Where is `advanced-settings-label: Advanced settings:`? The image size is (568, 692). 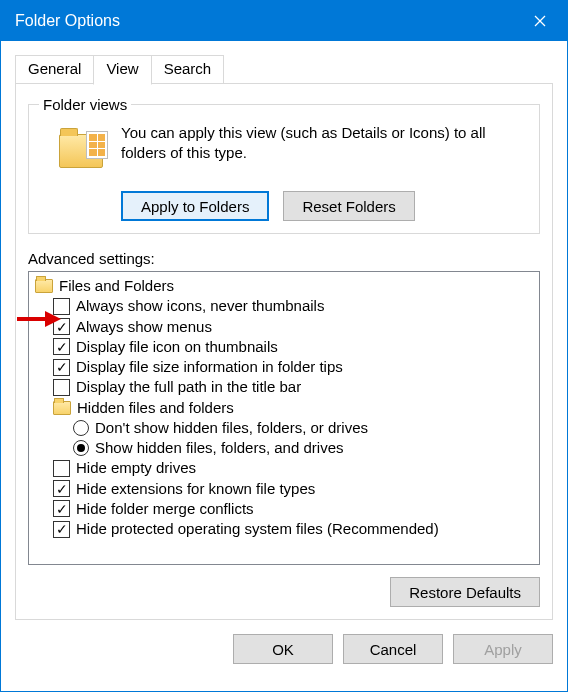 advanced-settings-label: Advanced settings: is located at coordinates (284, 258).